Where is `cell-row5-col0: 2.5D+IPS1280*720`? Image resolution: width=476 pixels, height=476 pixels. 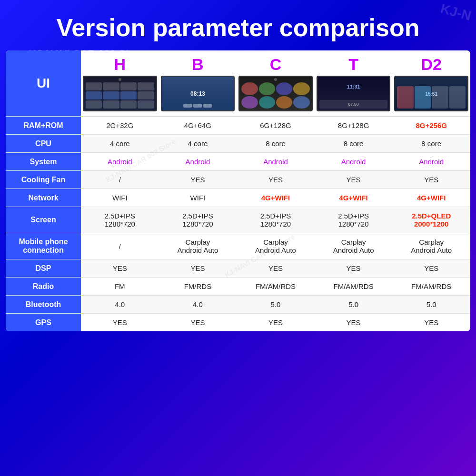
cell-row5-col0: 2.5D+IPS1280*720 is located at coordinates (120, 220).